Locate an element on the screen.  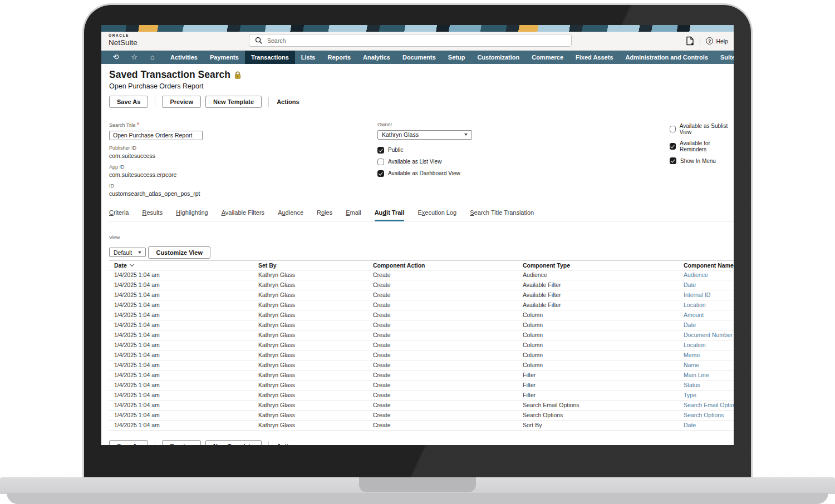
tab-execution-log: Execution Log is located at coordinates (437, 215).